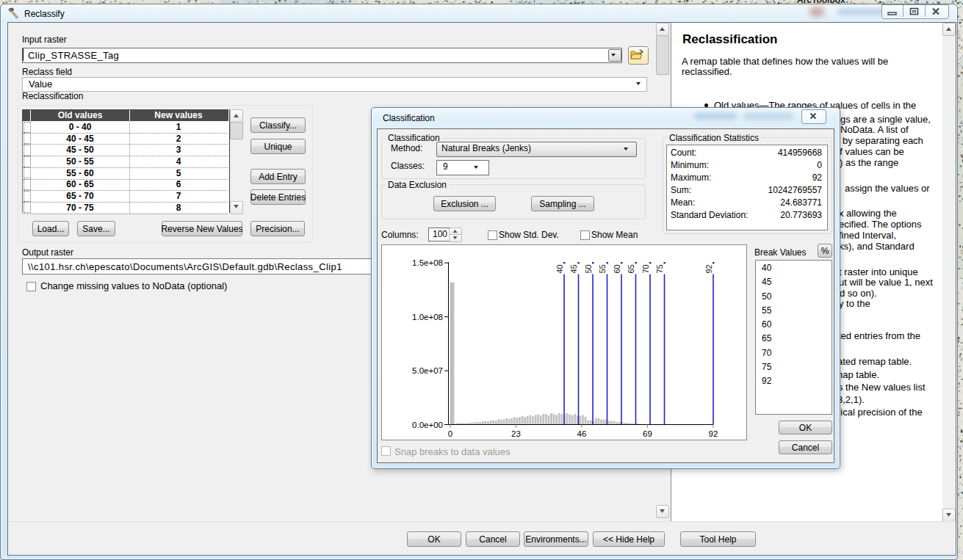 This screenshot has width=963, height=560. What do you see at coordinates (574, 269) in the screenshot?
I see `svg-text: 45` at bounding box center [574, 269].